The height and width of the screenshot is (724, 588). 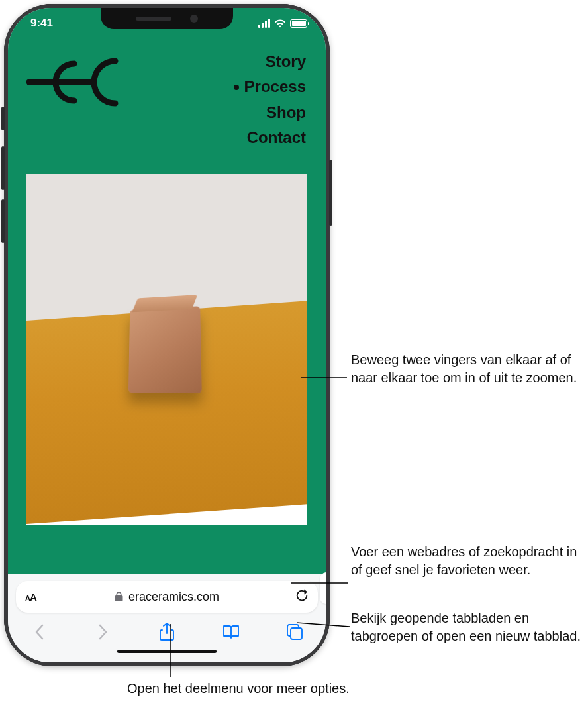 What do you see at coordinates (277, 138) in the screenshot?
I see `nav-label: Contact` at bounding box center [277, 138].